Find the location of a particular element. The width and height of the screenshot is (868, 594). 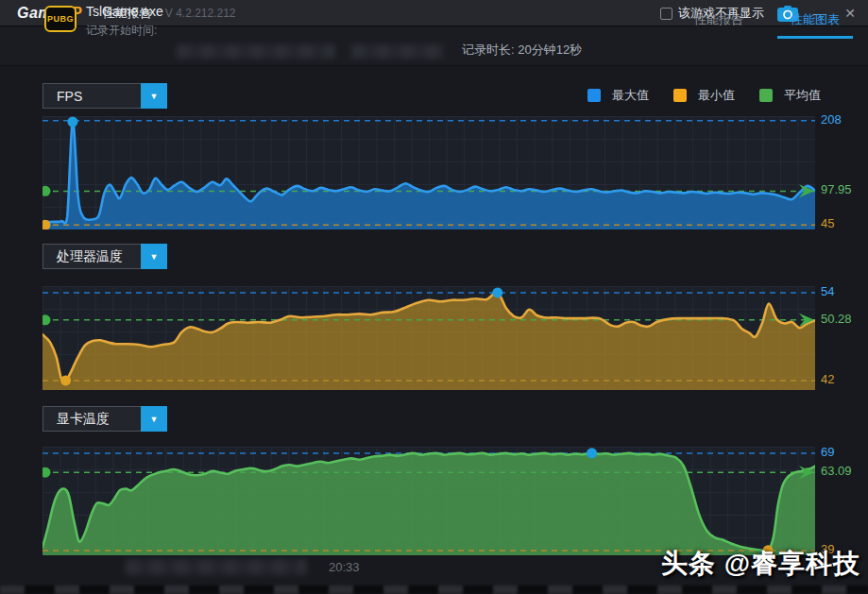

redacted-time-tick is located at coordinates (216, 567).